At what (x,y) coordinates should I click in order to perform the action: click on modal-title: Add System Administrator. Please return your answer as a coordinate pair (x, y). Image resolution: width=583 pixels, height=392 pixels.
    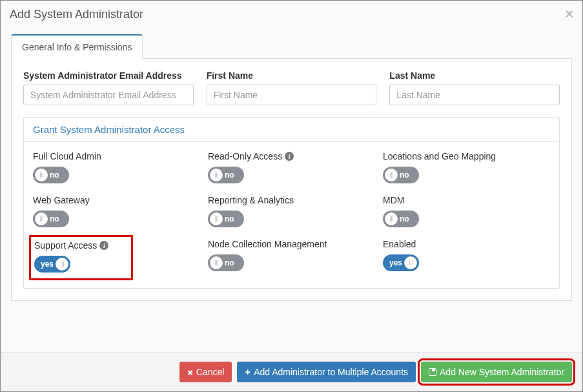
    Looking at the image, I should click on (76, 14).